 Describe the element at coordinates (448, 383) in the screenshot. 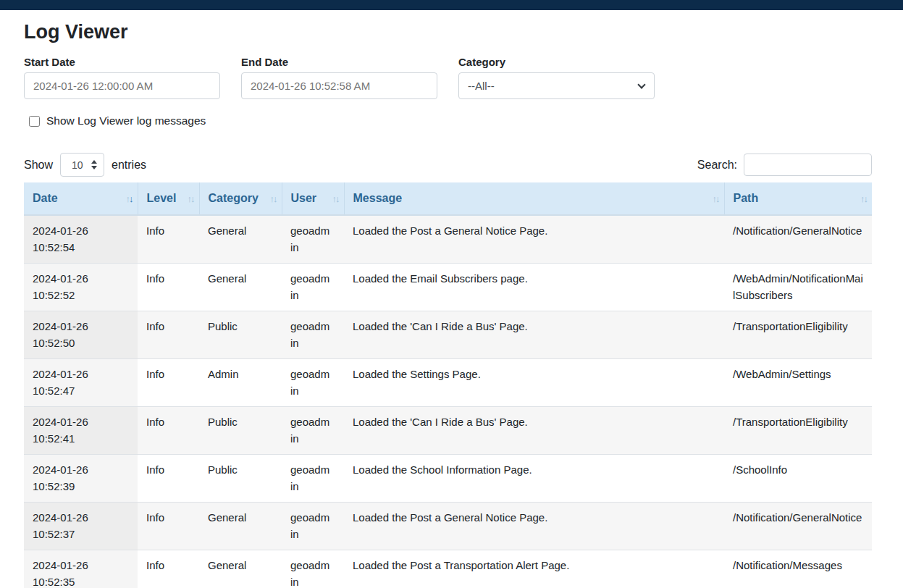

I see `table-row: 2024-01-26 10:52:47 Info Admin geoadmin …` at that location.